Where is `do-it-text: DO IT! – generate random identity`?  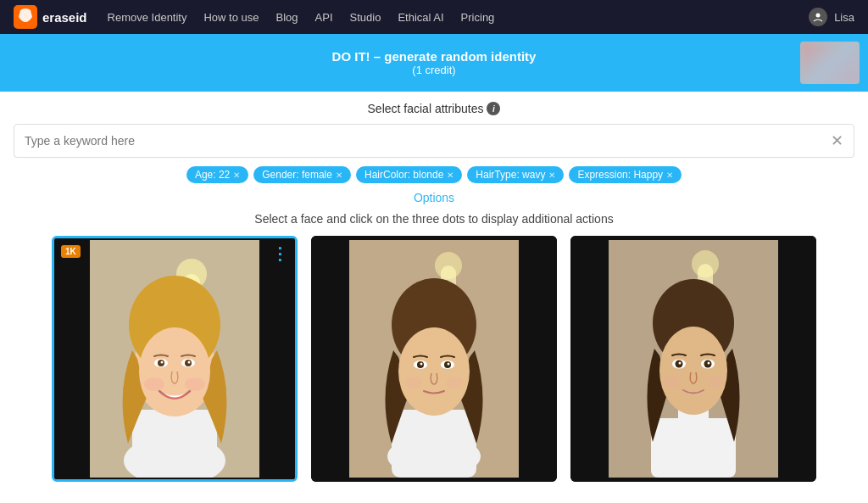 do-it-text: DO IT! – generate random identity is located at coordinates (434, 56).